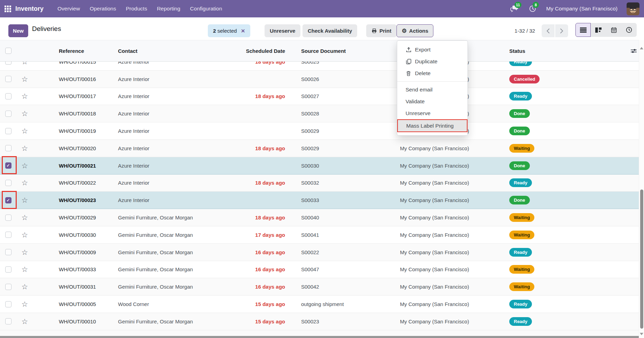 The width and height of the screenshot is (644, 338). Describe the element at coordinates (76, 166) in the screenshot. I see `row-reference: WH/OUT/00021` at that location.